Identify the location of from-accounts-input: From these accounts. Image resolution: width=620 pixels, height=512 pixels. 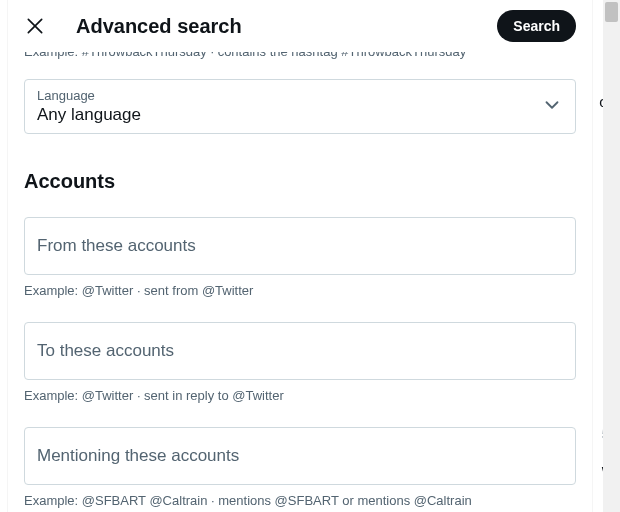
(300, 246).